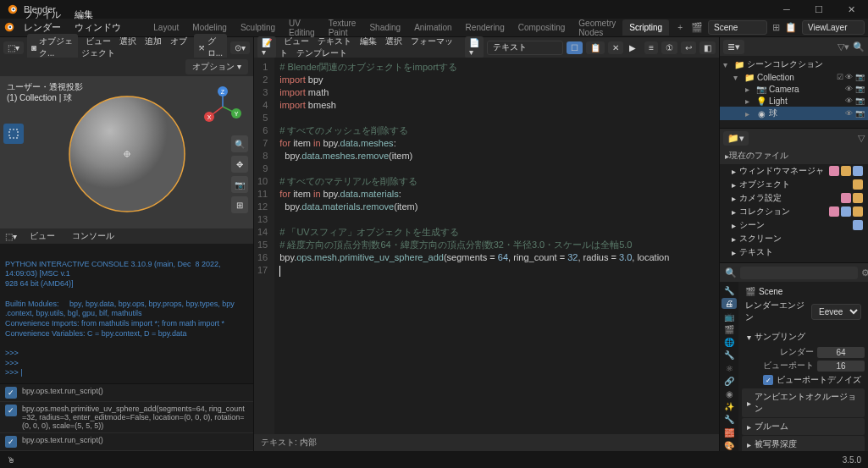 This screenshot has height=468, width=868. Describe the element at coordinates (729, 303) in the screenshot. I see `props-tab-1: 🖨` at that location.